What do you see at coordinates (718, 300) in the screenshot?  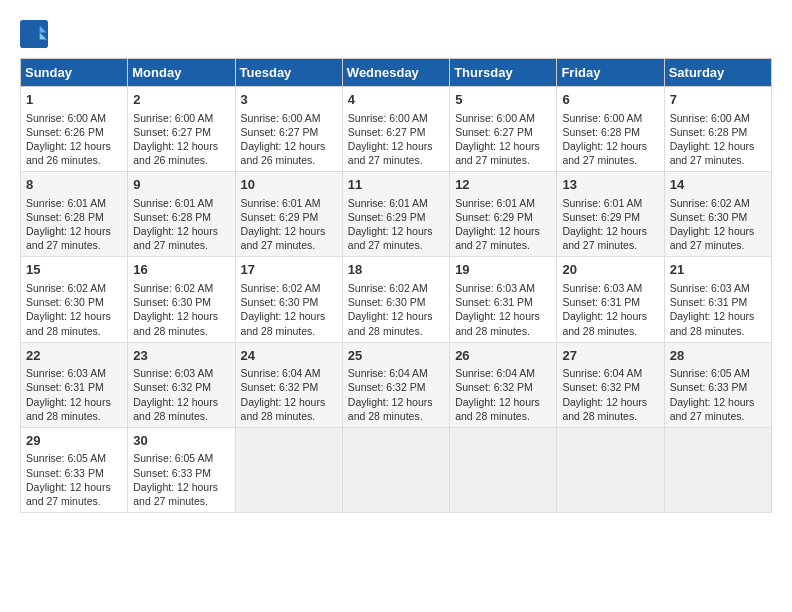 I see `calendar-cell: 21Sunrise: 6:03 AMSunset: 6:31 PMDayligh…` at bounding box center [718, 300].